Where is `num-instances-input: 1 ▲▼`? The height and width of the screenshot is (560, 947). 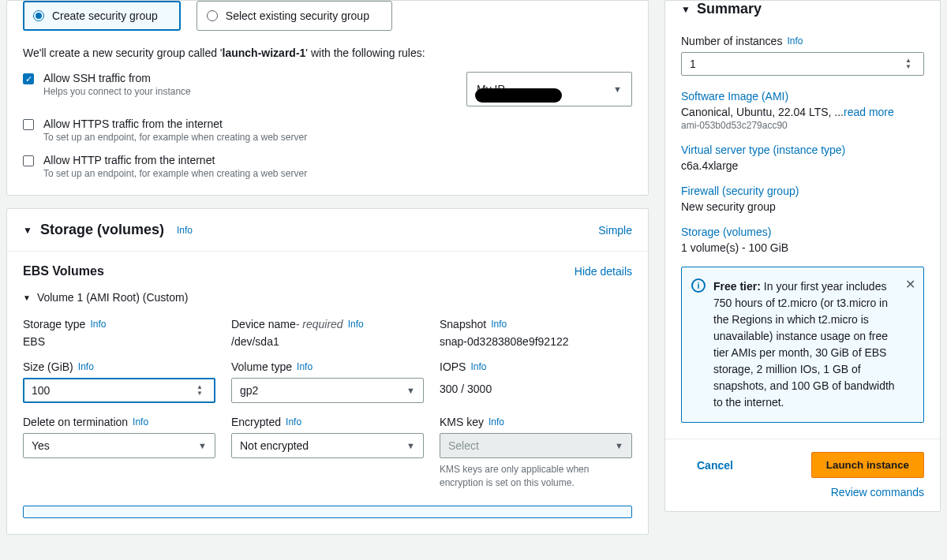 num-instances-input: 1 ▲▼ is located at coordinates (803, 64).